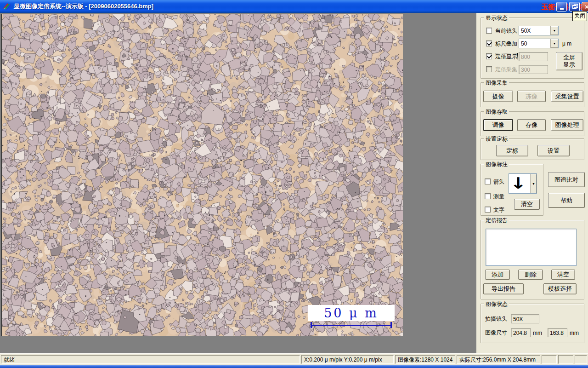 This screenshot has width=588, height=368. What do you see at coordinates (488, 181) in the screenshot?
I see `arrow-checkbox` at bounding box center [488, 181].